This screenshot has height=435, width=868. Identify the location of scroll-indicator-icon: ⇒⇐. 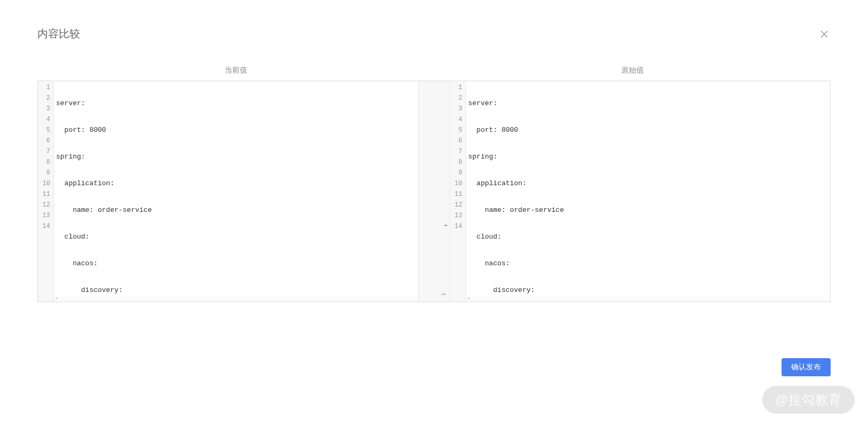
(443, 294).